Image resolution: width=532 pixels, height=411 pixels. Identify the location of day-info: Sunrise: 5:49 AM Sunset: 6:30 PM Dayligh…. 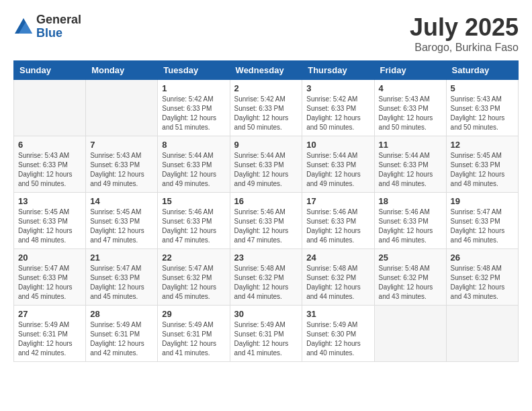
(338, 339).